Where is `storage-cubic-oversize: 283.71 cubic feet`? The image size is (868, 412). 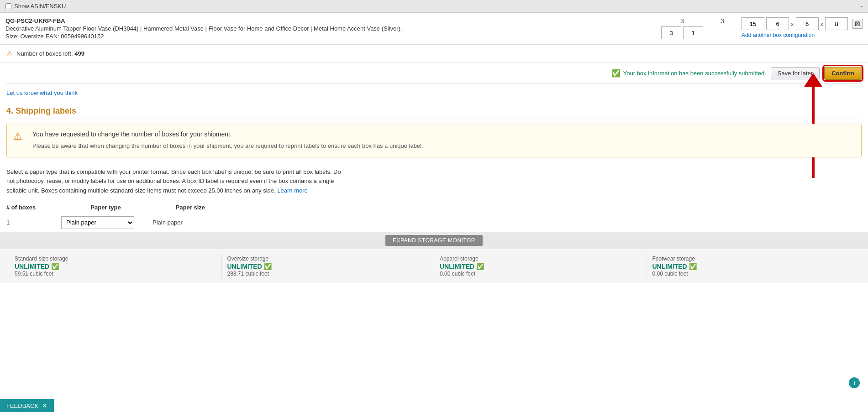 storage-cubic-oversize: 283.71 cubic feet is located at coordinates (328, 274).